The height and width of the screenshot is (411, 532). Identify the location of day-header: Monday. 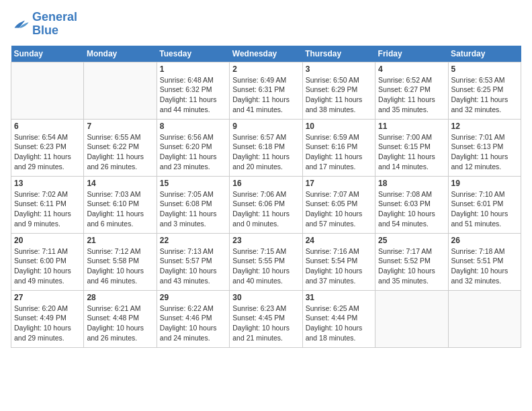
(120, 54).